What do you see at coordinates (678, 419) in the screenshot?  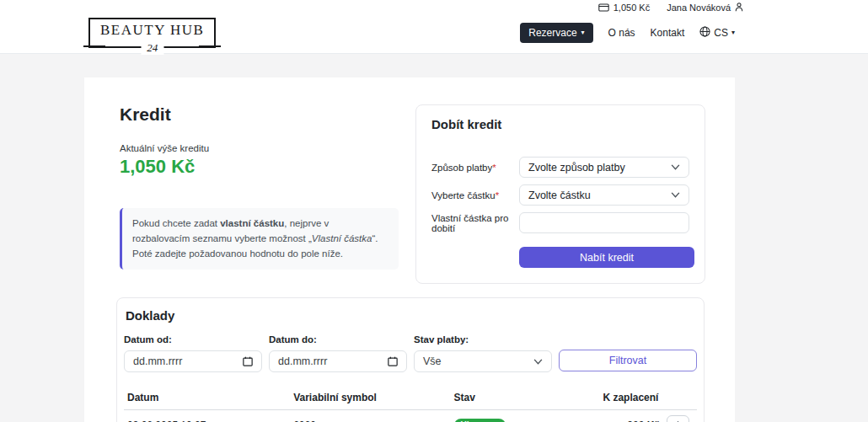 I see `download-button` at bounding box center [678, 419].